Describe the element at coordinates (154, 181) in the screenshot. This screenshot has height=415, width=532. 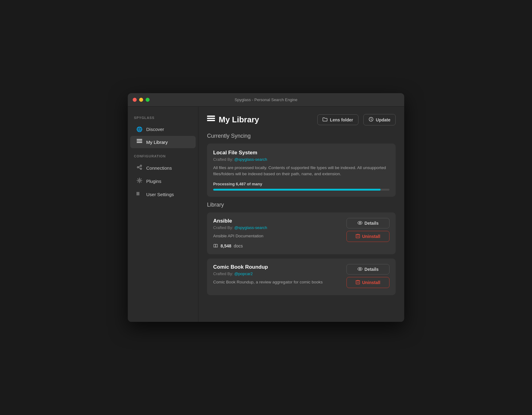
I see `sidebar-item-plugins-label: Plugins` at that location.